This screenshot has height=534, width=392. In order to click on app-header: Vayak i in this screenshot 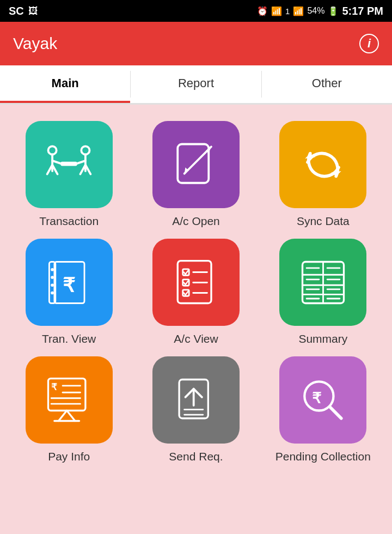, I will do `click(196, 44)`.